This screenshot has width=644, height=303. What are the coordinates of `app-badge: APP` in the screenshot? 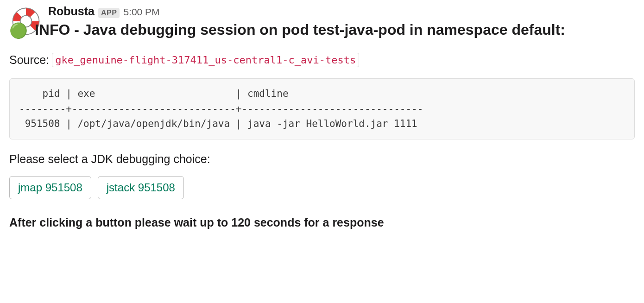 It's located at (109, 13).